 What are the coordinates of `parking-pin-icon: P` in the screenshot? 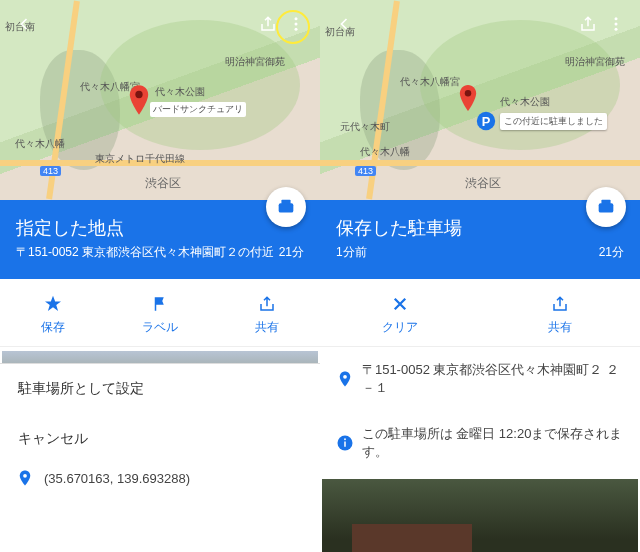 It's located at (486, 121).